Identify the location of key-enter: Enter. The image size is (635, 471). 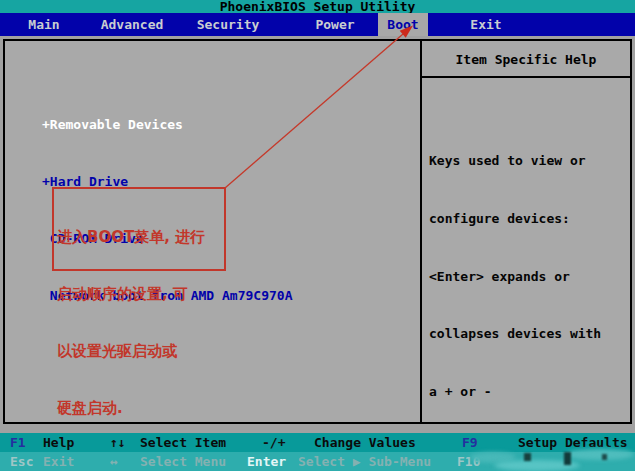
(266, 462).